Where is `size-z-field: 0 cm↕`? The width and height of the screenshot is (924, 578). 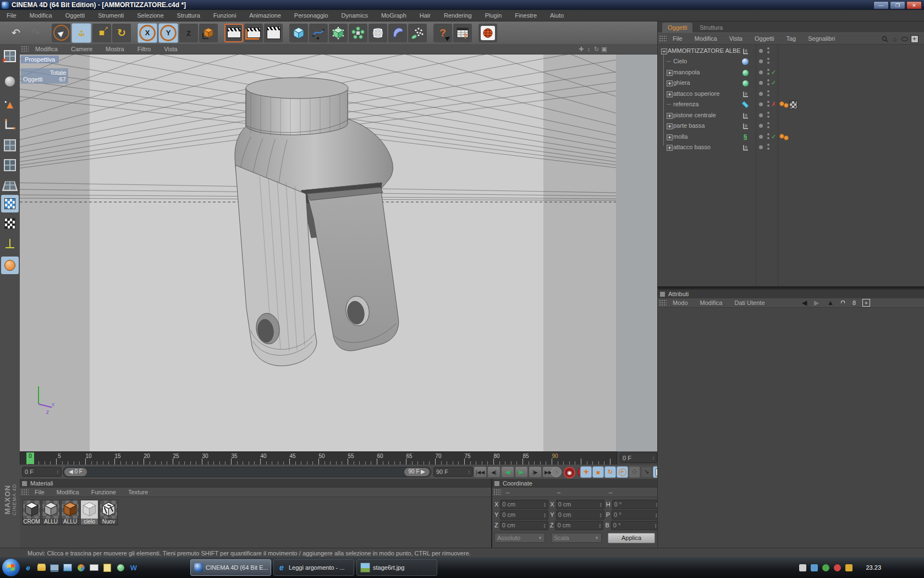
size-z-field: 0 cm↕ is located at coordinates (579, 525).